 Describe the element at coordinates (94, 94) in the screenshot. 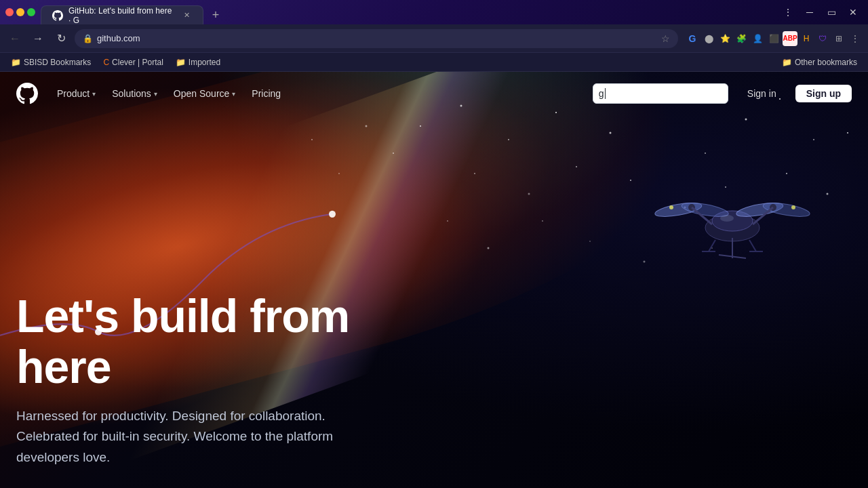

I see `nav-product-chevron: ▾` at that location.